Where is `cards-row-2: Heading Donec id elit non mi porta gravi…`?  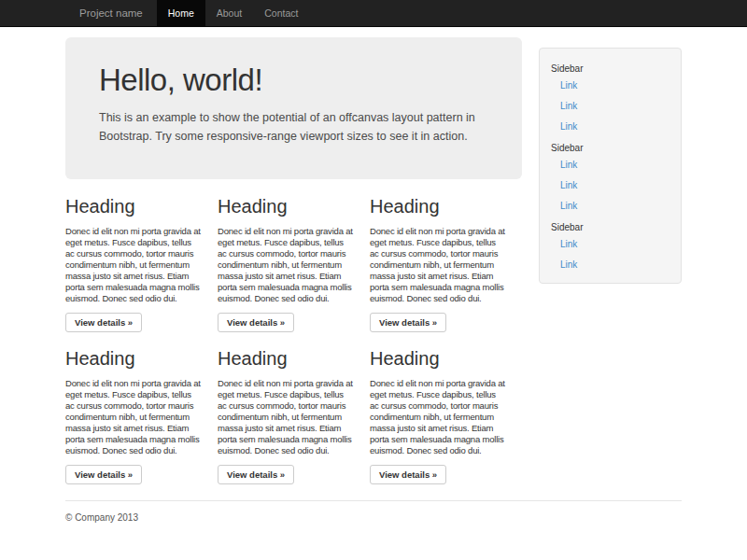
cards-row-2: Heading Donec id elit non mi porta gravi… is located at coordinates (293, 416).